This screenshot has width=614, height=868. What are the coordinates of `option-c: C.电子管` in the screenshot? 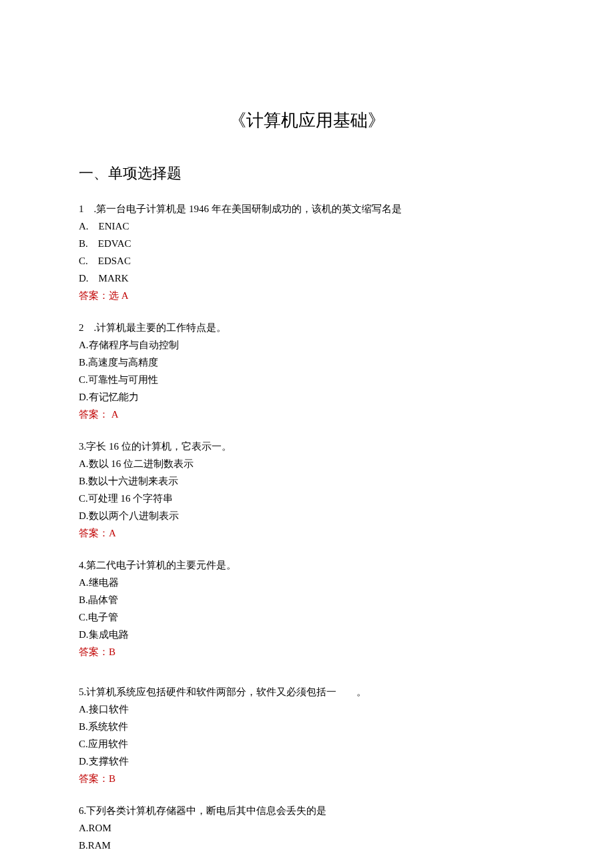 It's located at (307, 617).